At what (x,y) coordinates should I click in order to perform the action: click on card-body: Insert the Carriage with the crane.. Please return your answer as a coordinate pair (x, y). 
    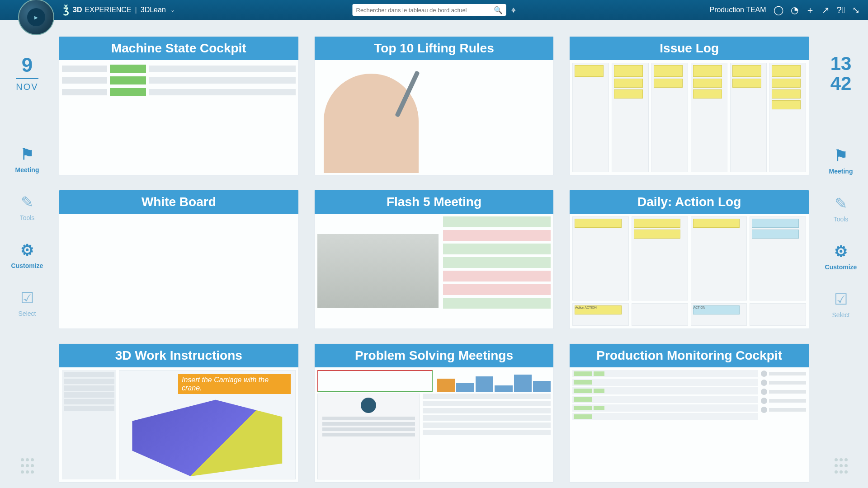
    Looking at the image, I should click on (179, 425).